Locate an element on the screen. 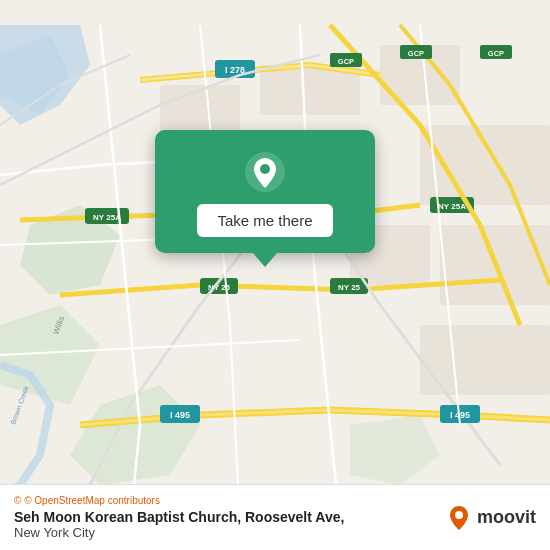  svg-text: NY 25 is located at coordinates (350, 288).